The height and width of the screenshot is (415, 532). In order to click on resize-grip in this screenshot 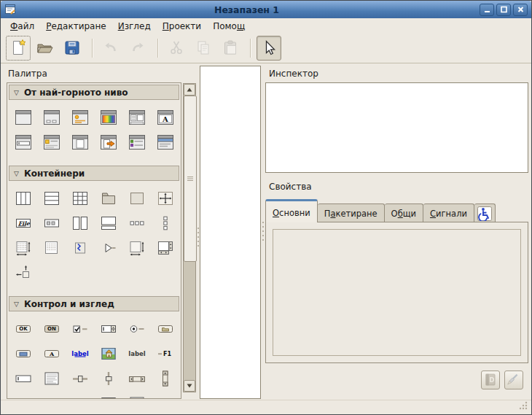, I will do `click(523, 407)`.